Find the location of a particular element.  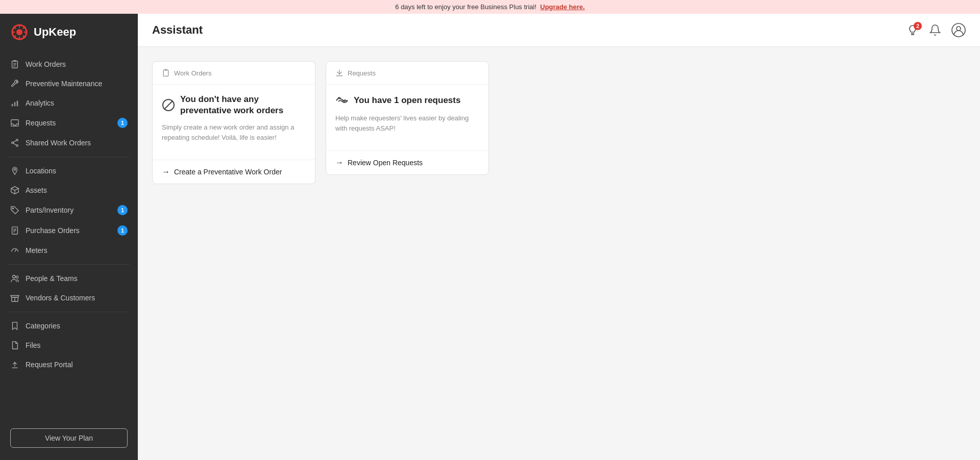

sidebar-item-vendors-customers: Vendors & Customers is located at coordinates (69, 298).